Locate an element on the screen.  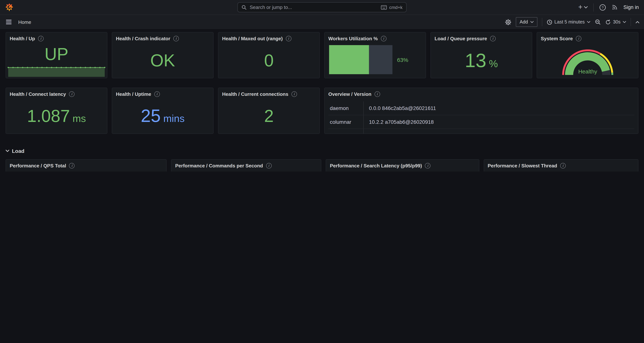
stat-value: 1.087 is located at coordinates (48, 116).